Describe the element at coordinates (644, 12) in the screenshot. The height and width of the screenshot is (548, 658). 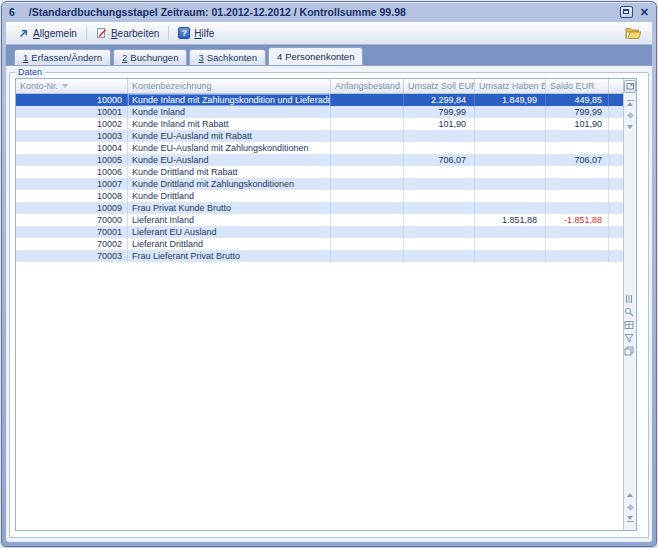
I see `close-button: ✕` at that location.